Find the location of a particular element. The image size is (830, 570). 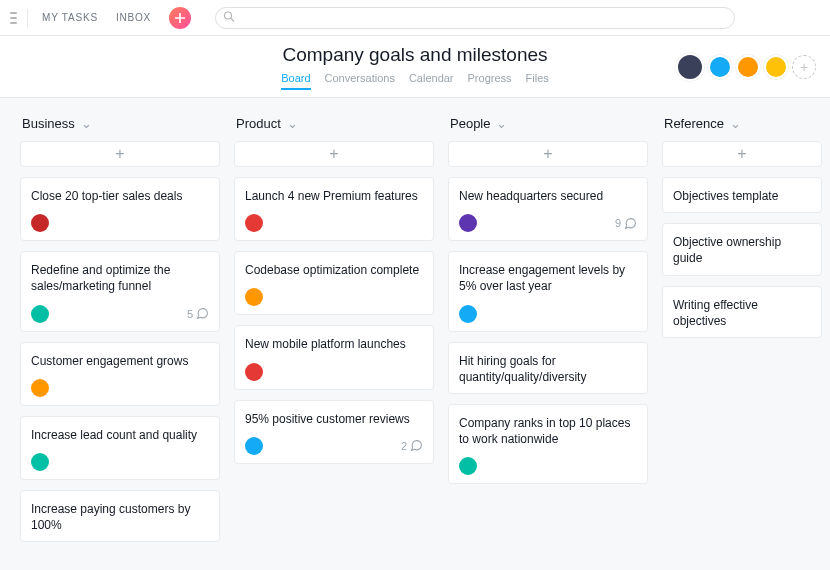

column-header: Product ⌄ is located at coordinates (334, 126).